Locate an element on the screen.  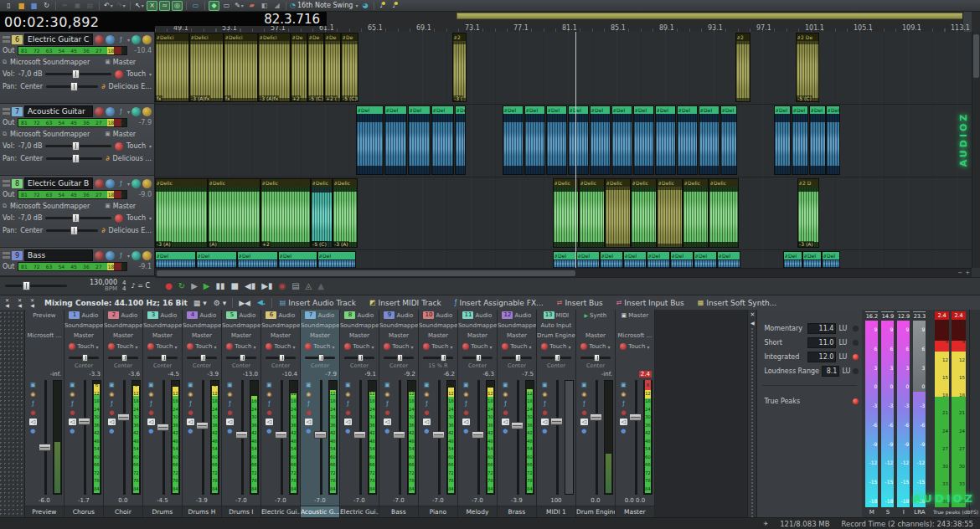
open-folder-icon: ▆ is located at coordinates (22, 6).